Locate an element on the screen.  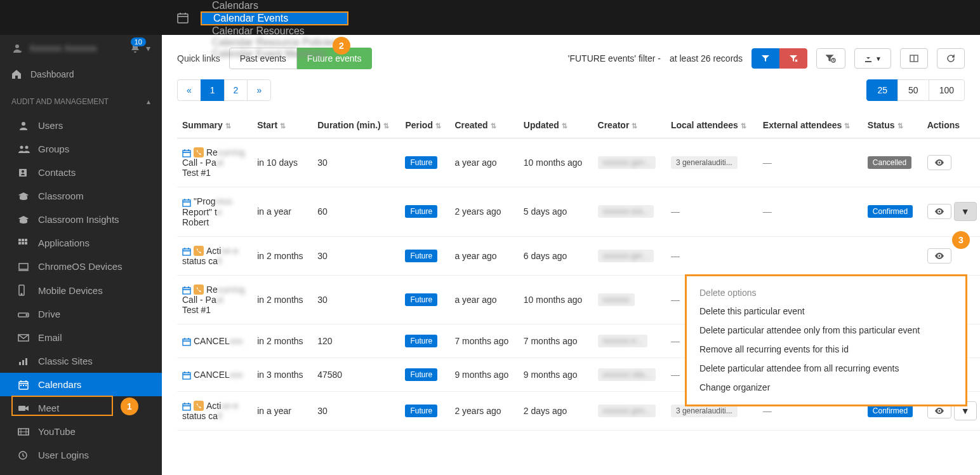
column-header: Start⇅ is located at coordinates (282, 126).